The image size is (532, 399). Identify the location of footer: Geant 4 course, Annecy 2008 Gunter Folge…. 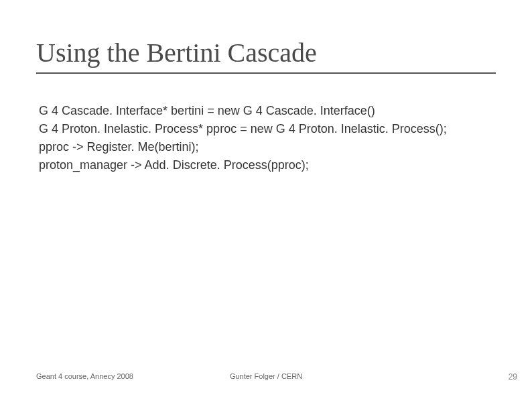
(266, 378).